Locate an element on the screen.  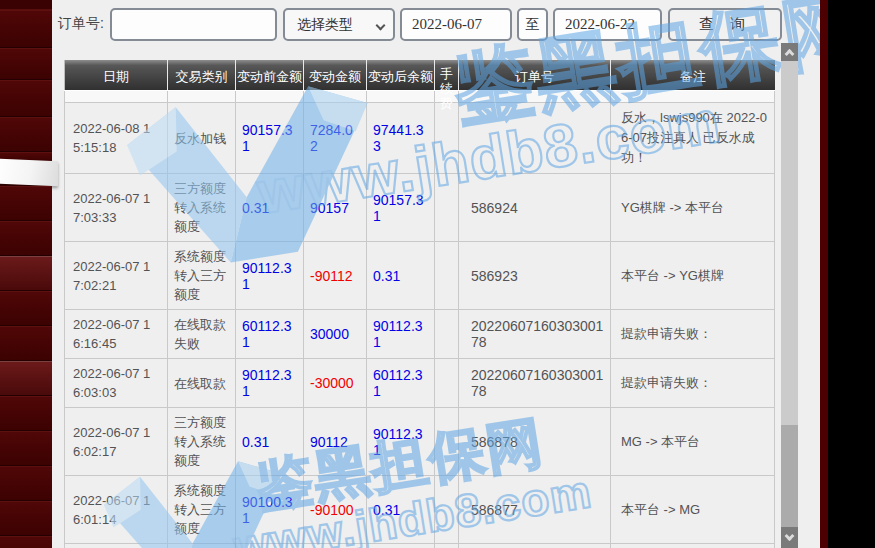
cell-type: 系统额度转入三方额度 is located at coordinates (202, 510).